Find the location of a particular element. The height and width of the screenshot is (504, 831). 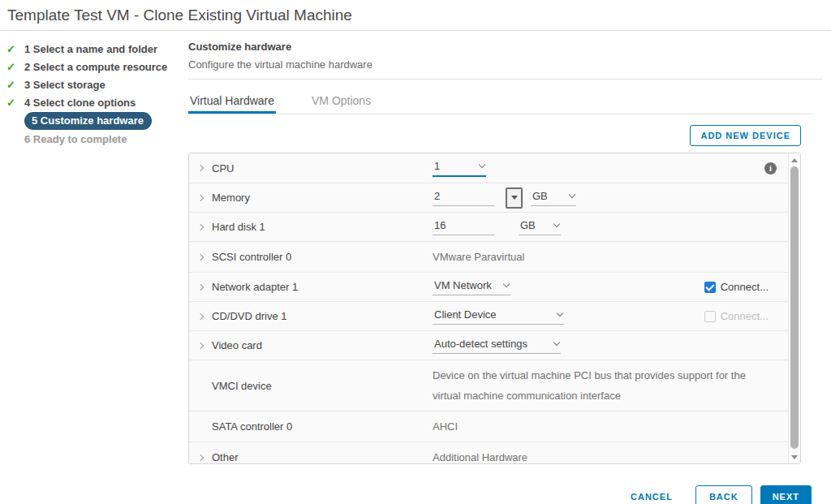

step-label: 5 Customize hardware is located at coordinates (88, 121).